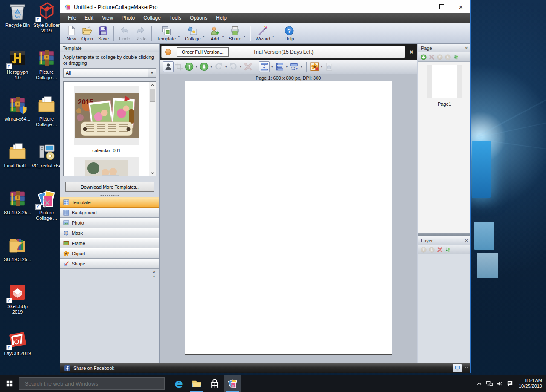  I want to click on start-button, so click(9, 383).